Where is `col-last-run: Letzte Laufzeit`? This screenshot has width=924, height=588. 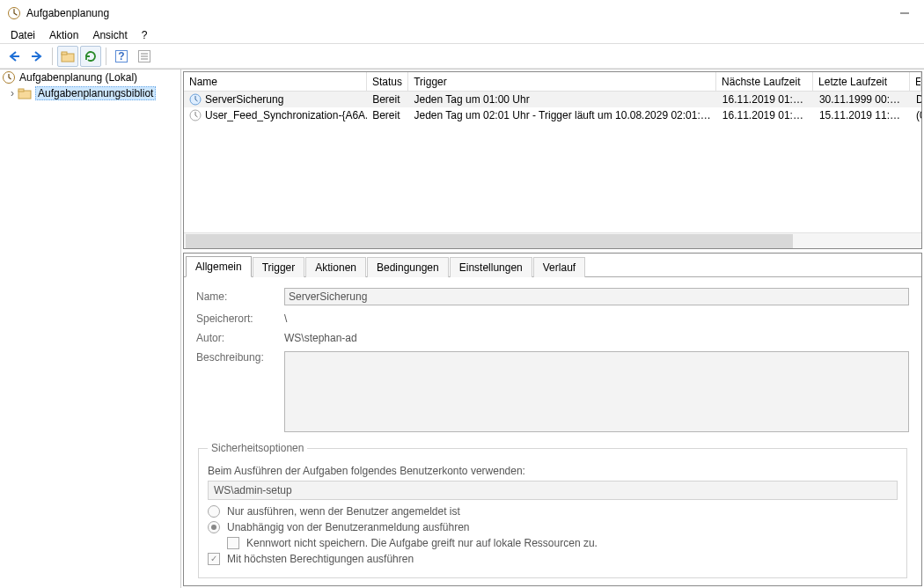 col-last-run: Letzte Laufzeit is located at coordinates (862, 81).